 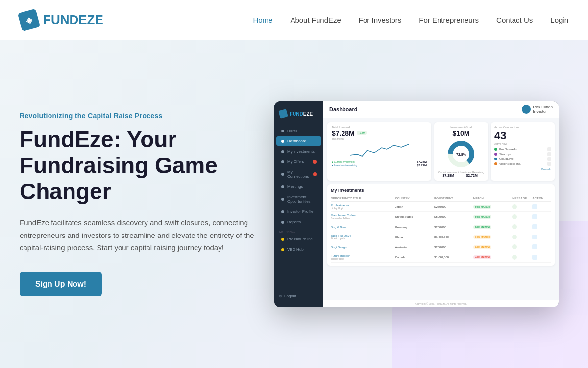 I want to click on db-logout: ⎋ Logout, so click(x=299, y=296).